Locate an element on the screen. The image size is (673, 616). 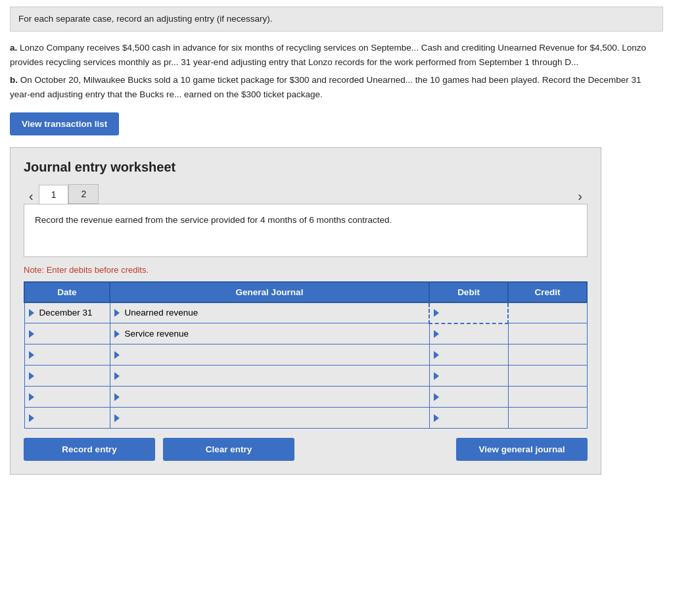
record-entry-button: Record entry is located at coordinates (89, 450).